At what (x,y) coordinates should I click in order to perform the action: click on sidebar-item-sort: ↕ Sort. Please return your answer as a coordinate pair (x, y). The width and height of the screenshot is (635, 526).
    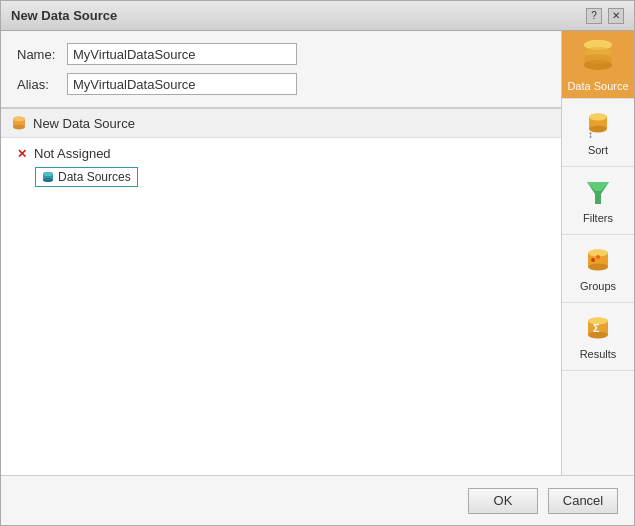
    Looking at the image, I should click on (598, 133).